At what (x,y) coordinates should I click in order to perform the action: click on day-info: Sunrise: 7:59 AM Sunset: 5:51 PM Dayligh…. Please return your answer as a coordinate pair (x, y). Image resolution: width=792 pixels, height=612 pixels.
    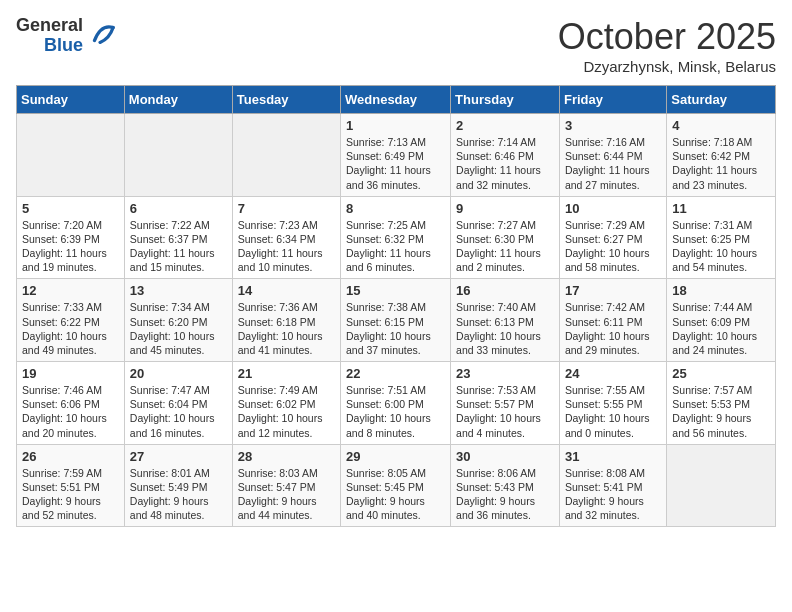
    Looking at the image, I should click on (70, 494).